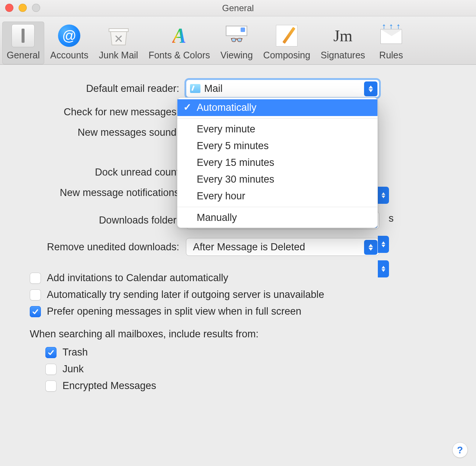 The width and height of the screenshot is (476, 466). I want to click on dock-unread-label: Dock unread count, so click(104, 173).